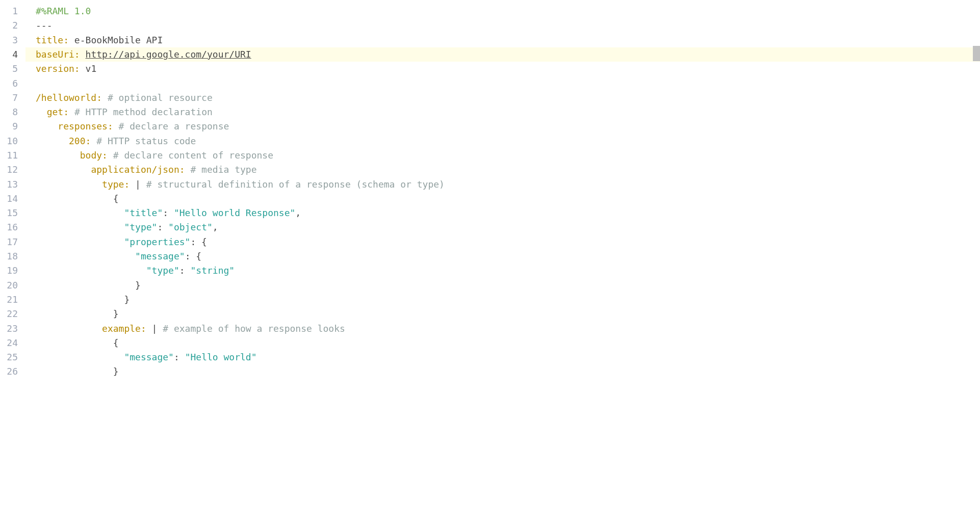 The width and height of the screenshot is (980, 527). What do you see at coordinates (503, 213) in the screenshot?
I see `code-line: "title": "Hello world Response",` at bounding box center [503, 213].